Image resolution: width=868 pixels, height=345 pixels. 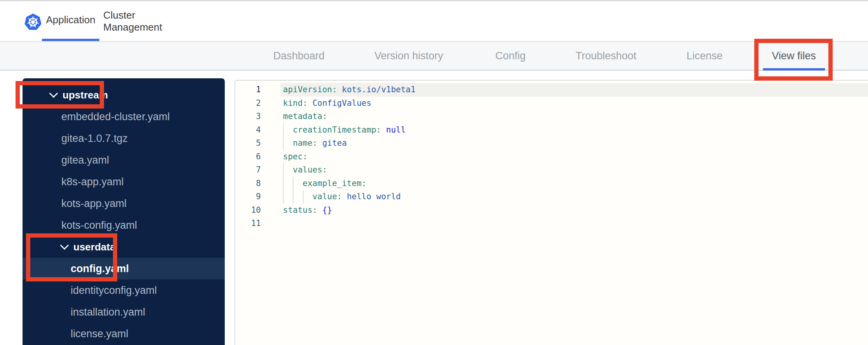 I want to click on tree-file-installation-yaml: installation.yaml, so click(x=123, y=312).